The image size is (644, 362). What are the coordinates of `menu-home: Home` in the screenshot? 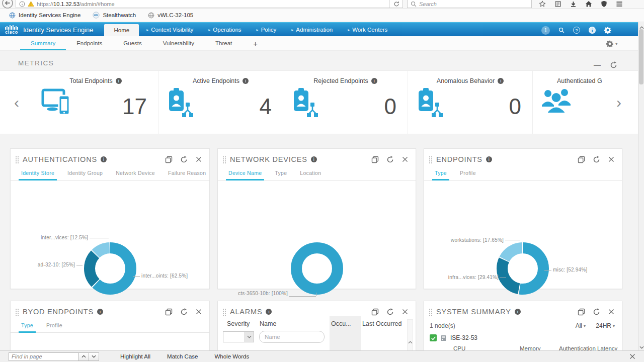 It's located at (122, 30).